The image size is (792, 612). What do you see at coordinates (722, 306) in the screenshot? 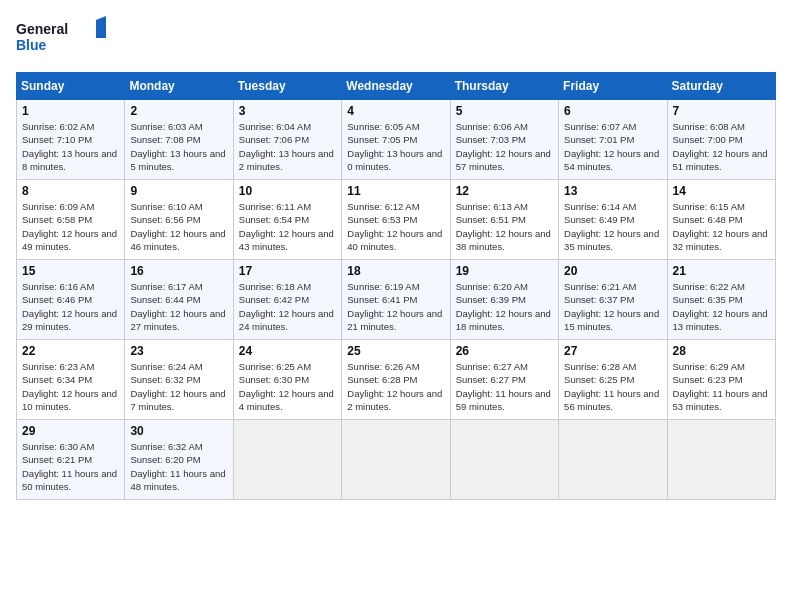
I see `day-info: Sunrise: 6:22 AM Sunset: 6:35 PM Dayligh…` at bounding box center [722, 306].